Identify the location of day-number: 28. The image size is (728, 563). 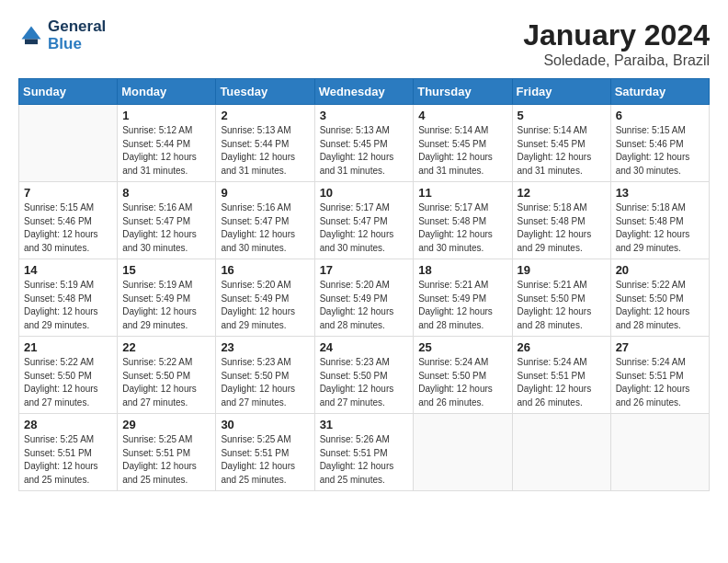
(68, 425).